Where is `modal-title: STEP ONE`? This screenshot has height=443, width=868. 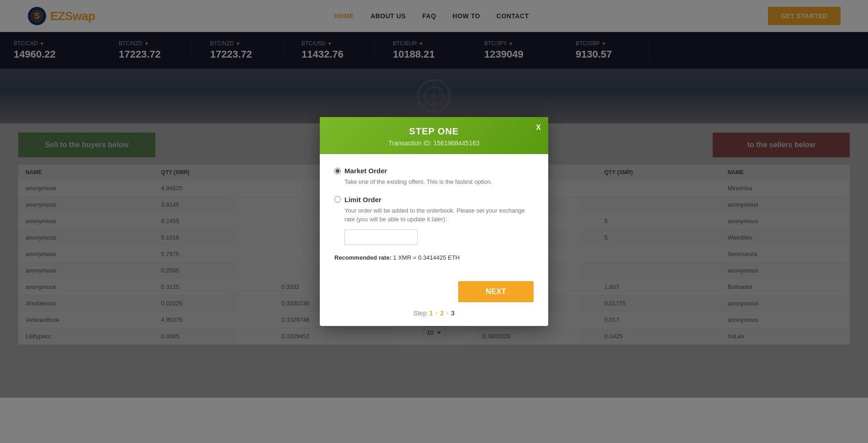
modal-title: STEP ONE is located at coordinates (434, 132).